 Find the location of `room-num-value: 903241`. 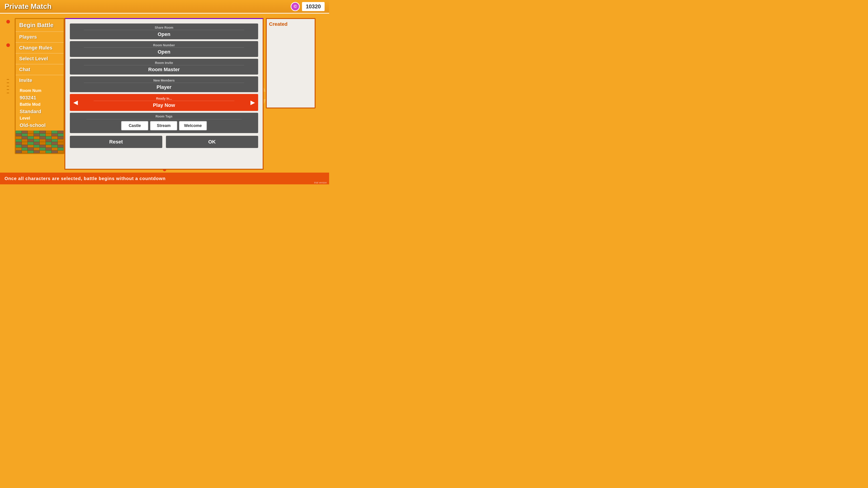

room-num-value: 903241 is located at coordinates (40, 98).